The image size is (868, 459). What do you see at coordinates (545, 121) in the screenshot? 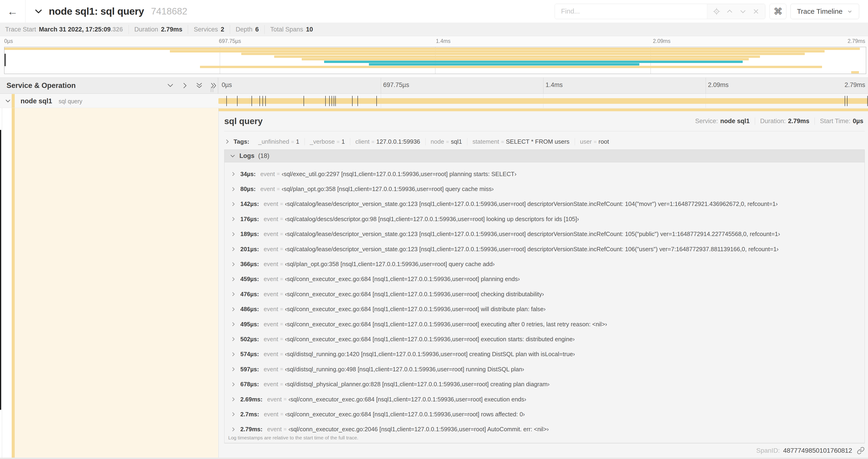
I see `span-detail-header: sql query Service:node sql1Duration:2.79…` at bounding box center [545, 121].